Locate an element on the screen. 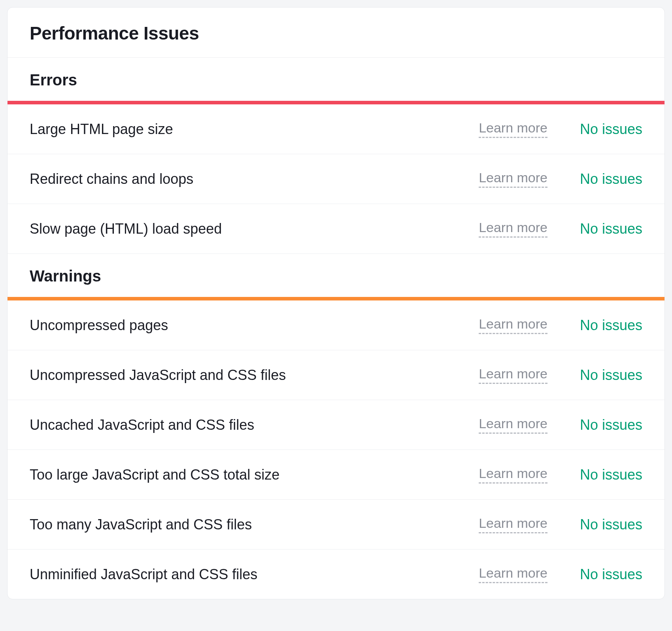 This screenshot has height=631, width=672. section-title-warnings: Warnings is located at coordinates (336, 276).